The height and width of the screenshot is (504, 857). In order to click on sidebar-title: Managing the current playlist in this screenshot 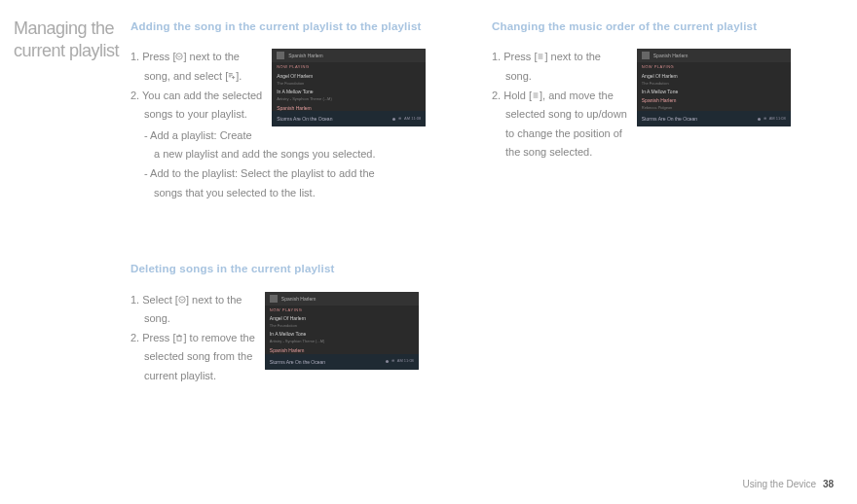, I will do `click(67, 203)`.